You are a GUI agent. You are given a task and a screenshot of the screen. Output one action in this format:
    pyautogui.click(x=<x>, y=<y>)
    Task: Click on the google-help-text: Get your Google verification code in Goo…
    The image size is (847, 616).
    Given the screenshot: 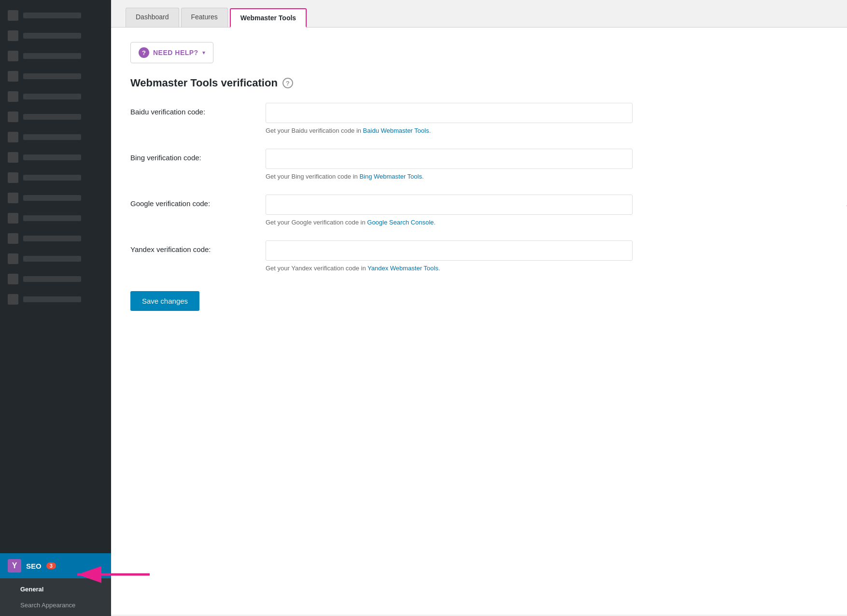 What is the action you would take?
    pyautogui.click(x=547, y=222)
    